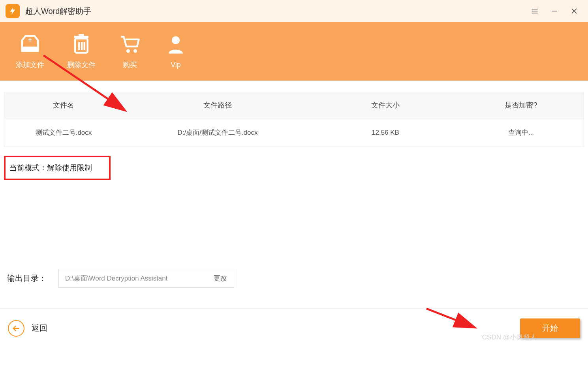 This screenshot has height=373, width=588. Describe the element at coordinates (509, 337) in the screenshot. I see `watermark-text: CSDN @小奥超人` at that location.